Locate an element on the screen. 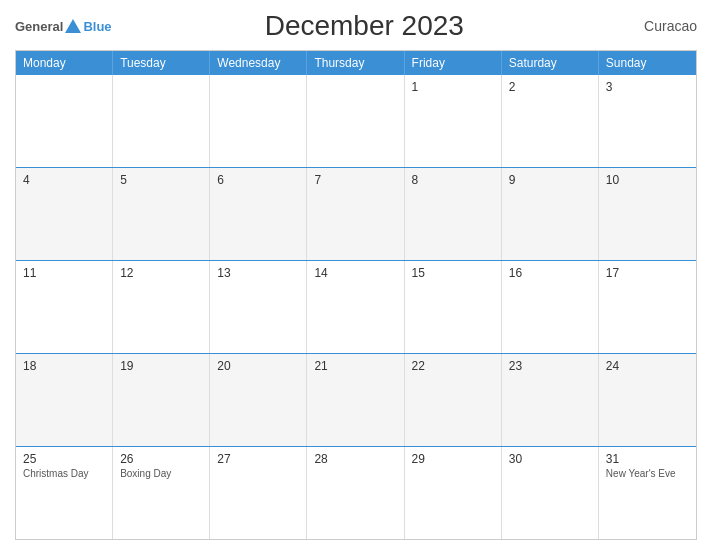 The image size is (712, 550). day-cell-6: 6 is located at coordinates (258, 214).